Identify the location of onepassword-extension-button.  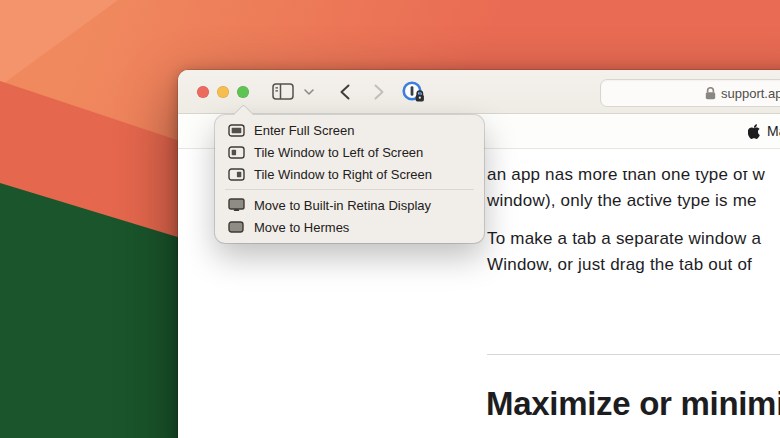
(414, 92).